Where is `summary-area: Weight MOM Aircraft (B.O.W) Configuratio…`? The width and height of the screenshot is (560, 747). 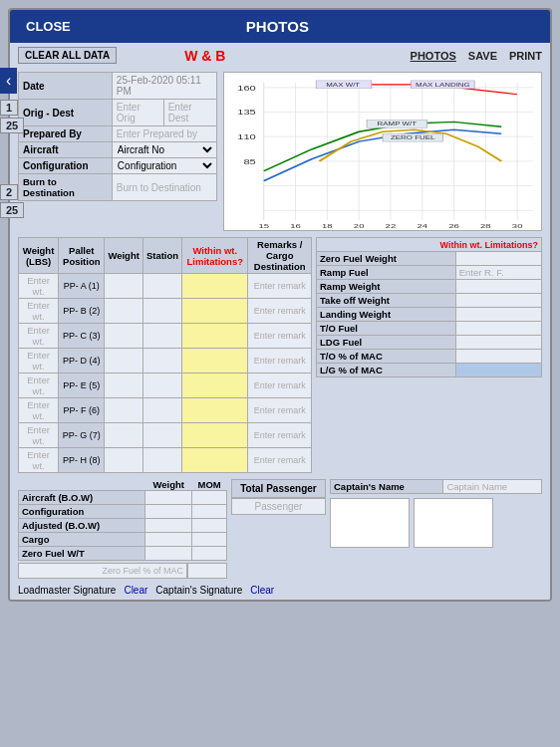 summary-area: Weight MOM Aircraft (B.O.W) Configuratio… is located at coordinates (123, 529).